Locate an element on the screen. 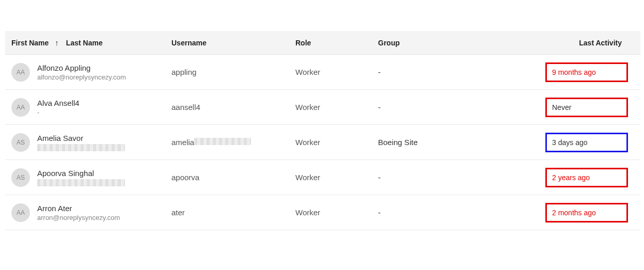 The height and width of the screenshot is (270, 644). table-row: AS Amelia Savor amelia Worker Boeing Sit… is located at coordinates (323, 142).